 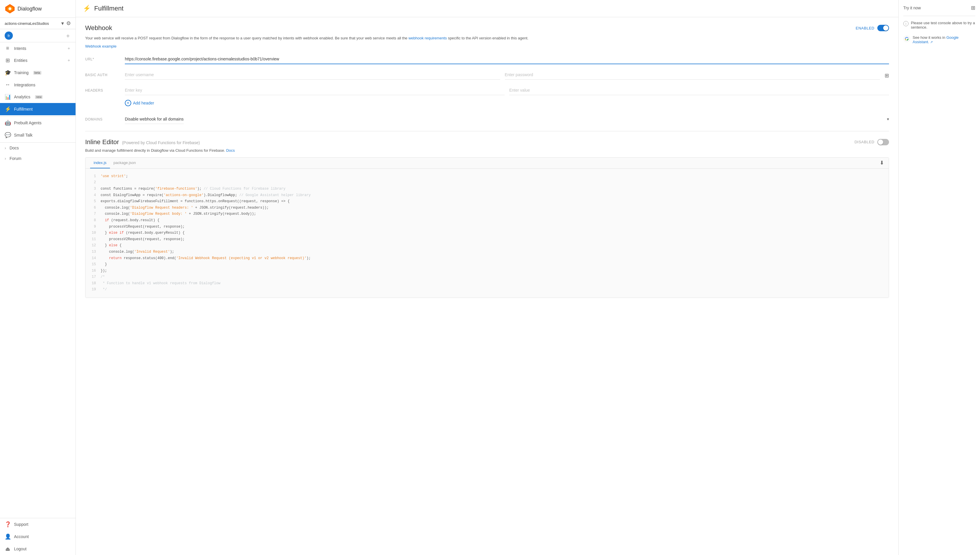 I want to click on value-input, so click(x=699, y=90).